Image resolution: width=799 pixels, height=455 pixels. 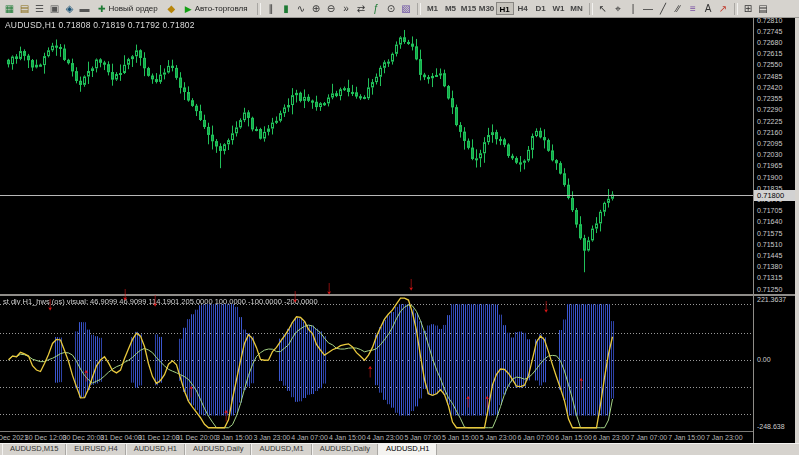 What do you see at coordinates (159, 438) in the screenshot?
I see `time-axis-label: 31 Dec 12:00` at bounding box center [159, 438].